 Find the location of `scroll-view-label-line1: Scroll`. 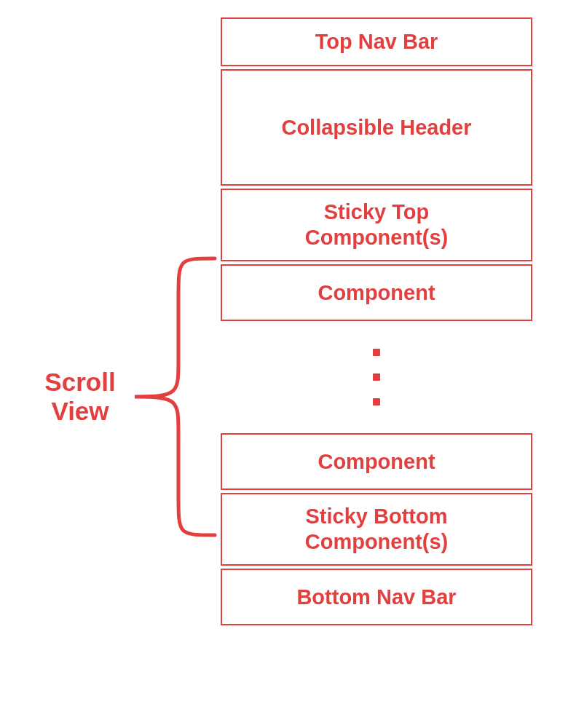

scroll-view-label-line1: Scroll is located at coordinates (80, 381).